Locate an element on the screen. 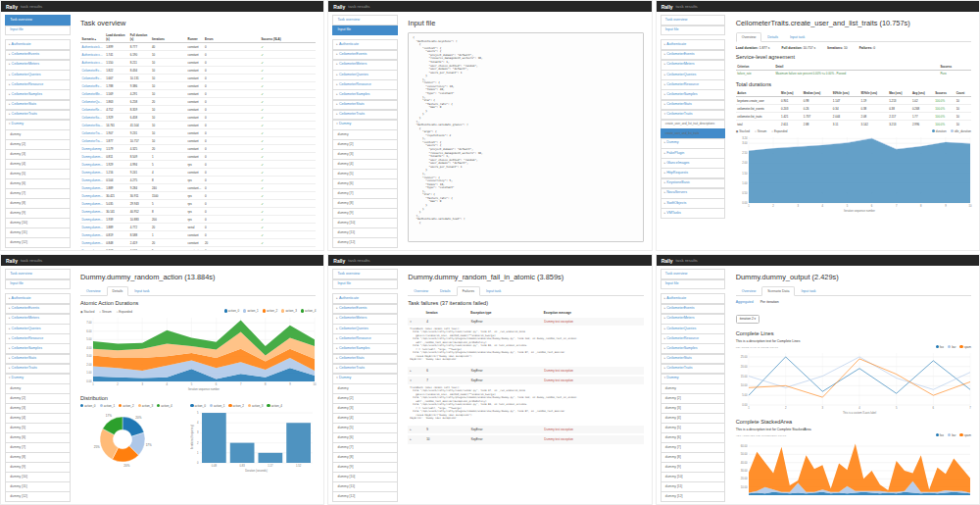  sidebar-item: ▾Dummy is located at coordinates (694, 379).